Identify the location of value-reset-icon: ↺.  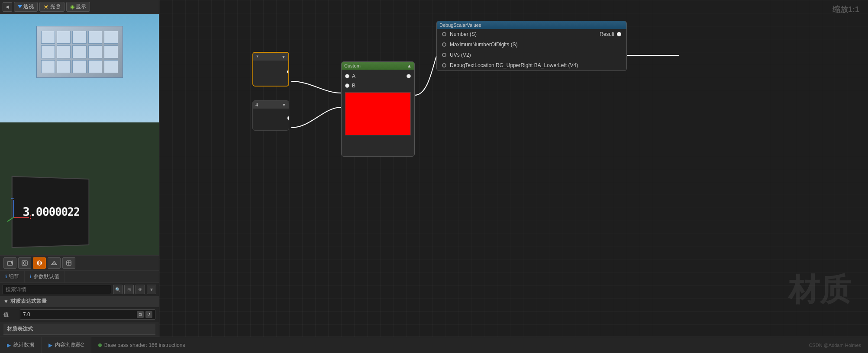
(149, 314).